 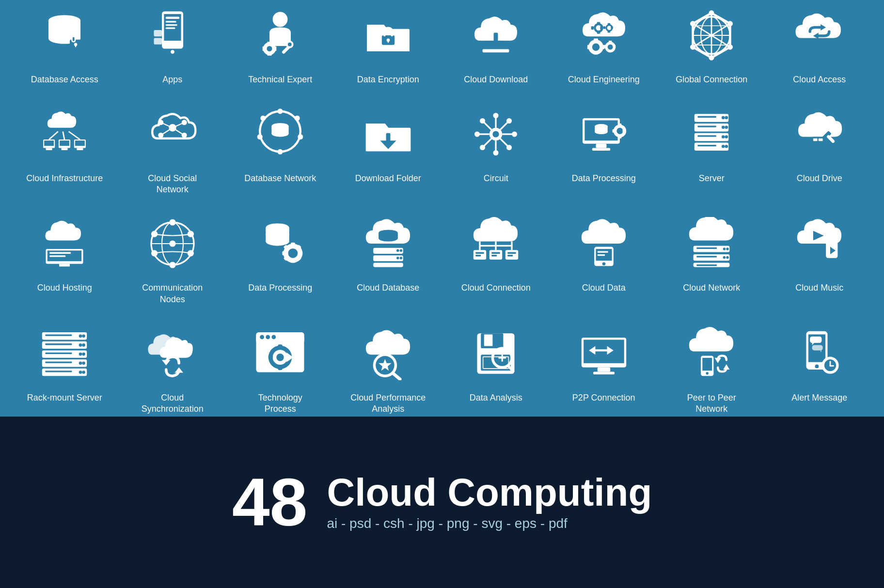 What do you see at coordinates (388, 354) in the screenshot?
I see `cloud-performance-analysis-icon` at bounding box center [388, 354].